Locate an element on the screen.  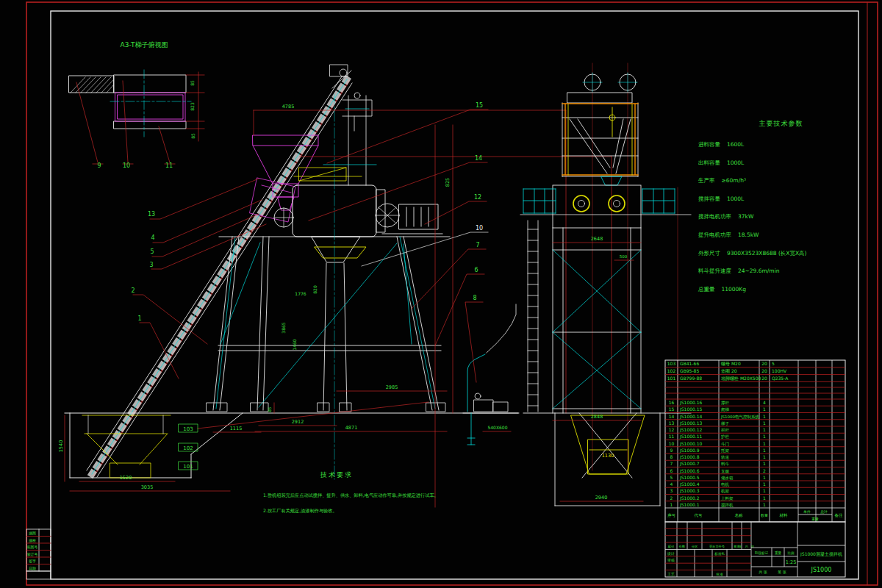
part-name: 撑杆 is located at coordinates (725, 403).